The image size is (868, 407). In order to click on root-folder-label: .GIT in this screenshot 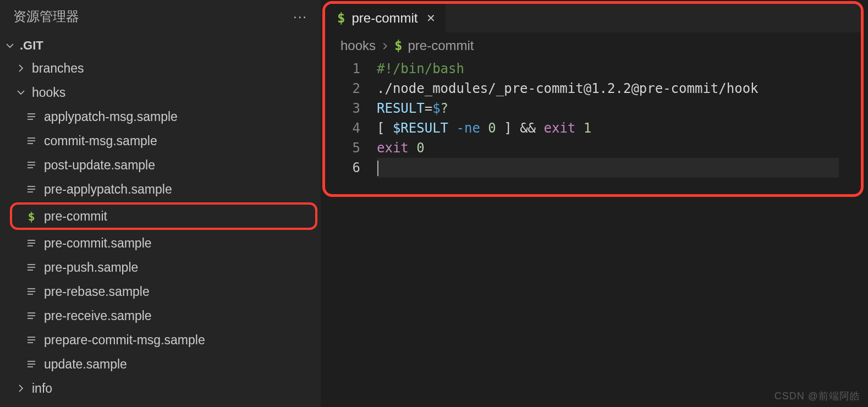, I will do `click(32, 46)`.